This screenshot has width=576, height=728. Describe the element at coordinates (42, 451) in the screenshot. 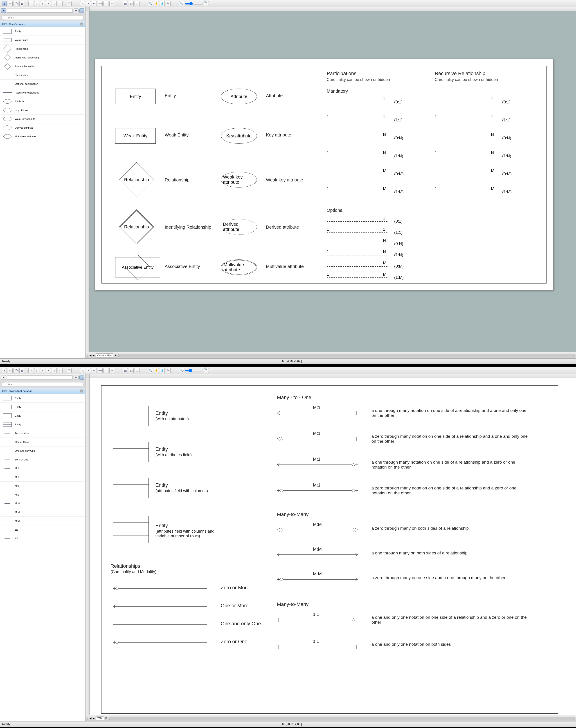

I see `palette-item-6: One and only One` at that location.